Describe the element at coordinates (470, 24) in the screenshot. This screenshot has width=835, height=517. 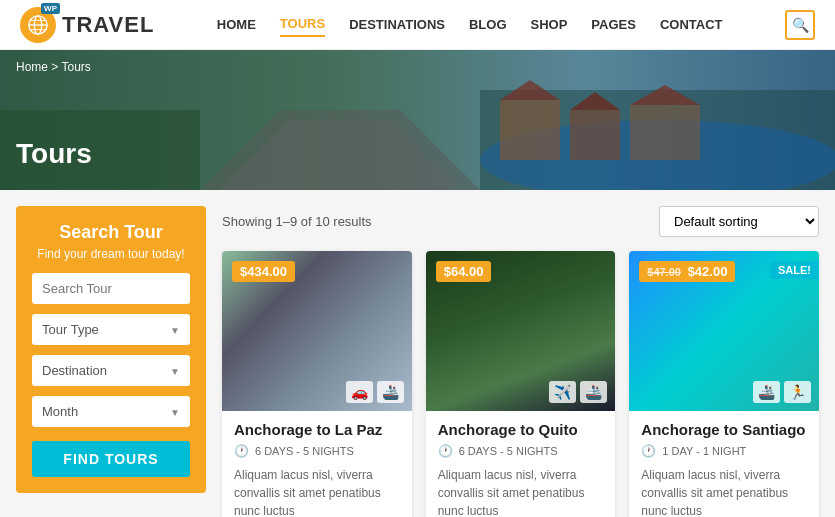
I see `main-nav: HOME TOURS DESTINATIONS BLOG SHOP PAGES …` at that location.